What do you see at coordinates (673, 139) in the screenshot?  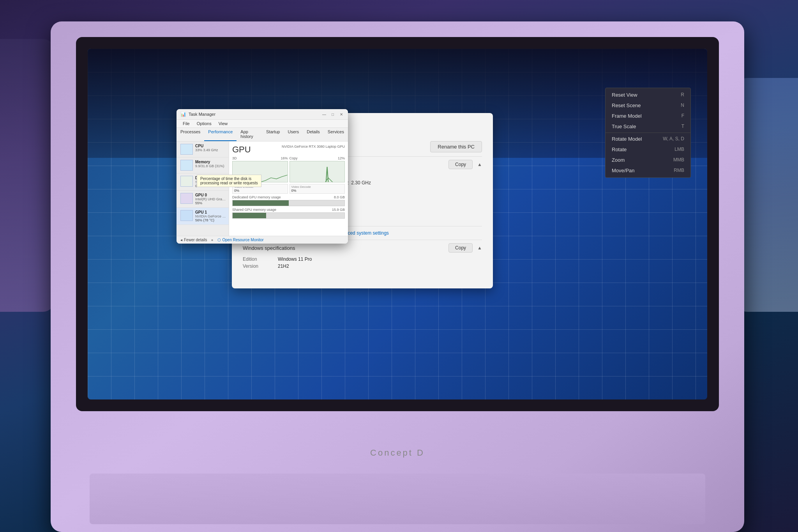 I see `context-menu-shortcut: W, A, S, D` at bounding box center [673, 139].